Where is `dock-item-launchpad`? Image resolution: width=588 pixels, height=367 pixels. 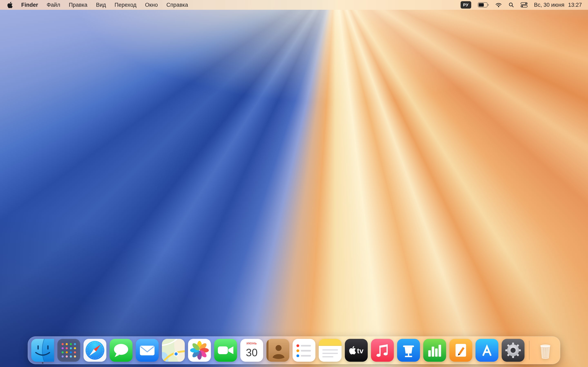
dock-item-launchpad is located at coordinates (69, 350).